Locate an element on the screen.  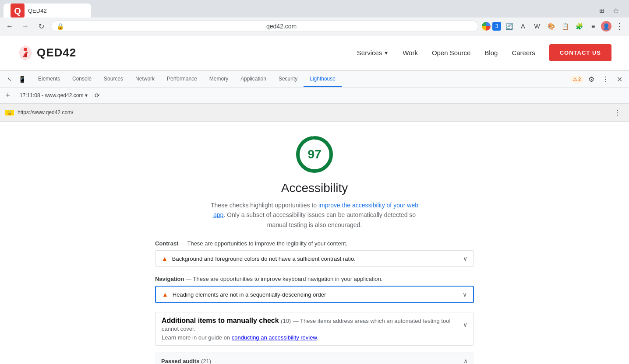
devtools-url-bar: 🔒 https://www.qed42.com/ ⋮ is located at coordinates (314, 113).